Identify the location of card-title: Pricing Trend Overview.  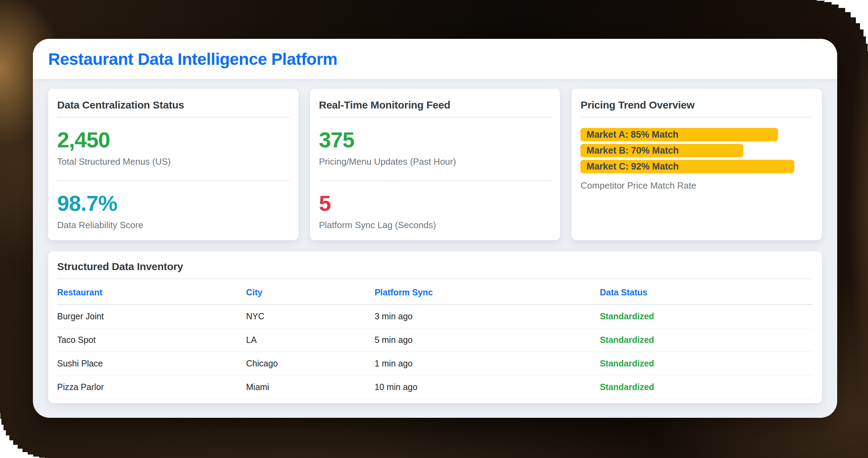
(697, 105).